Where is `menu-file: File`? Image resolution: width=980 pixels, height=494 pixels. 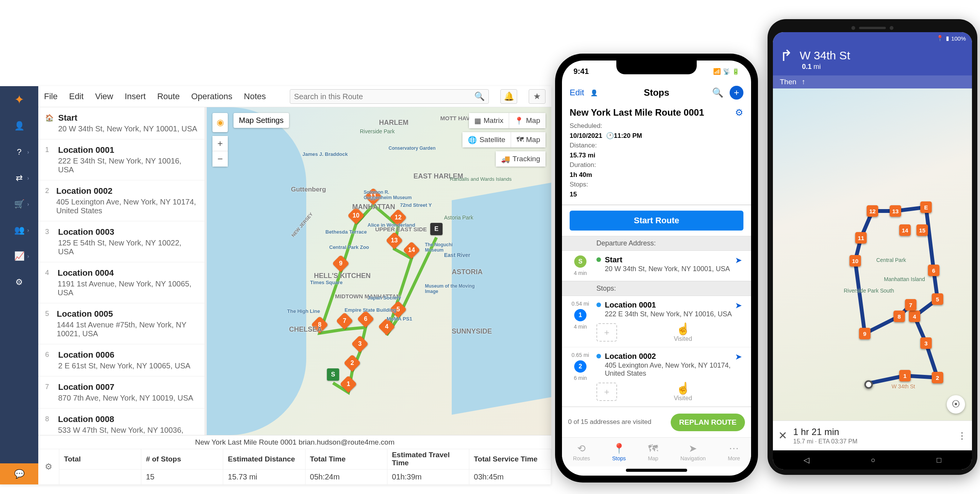 menu-file: File is located at coordinates (51, 97).